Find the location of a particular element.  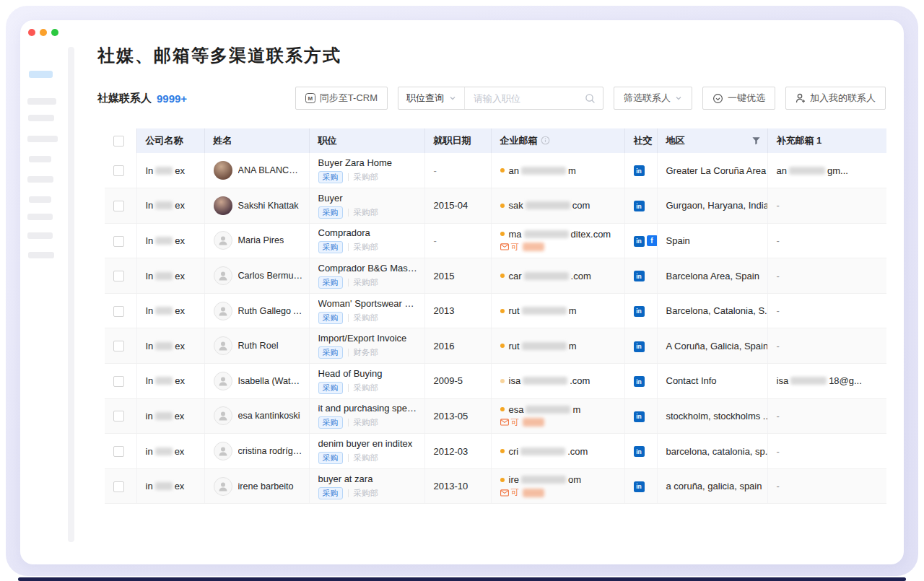

position-search-input is located at coordinates (525, 98).